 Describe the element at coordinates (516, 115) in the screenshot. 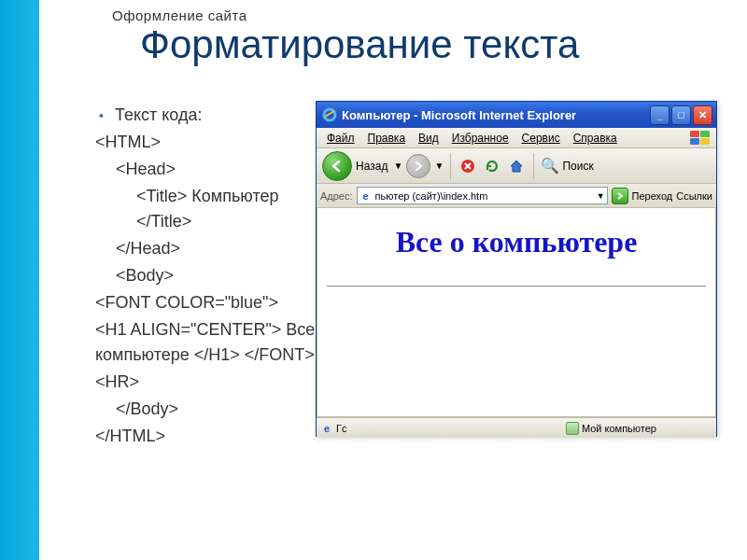

I see `titlebar: Компьютер - Microsoft Internet Explorer …` at that location.